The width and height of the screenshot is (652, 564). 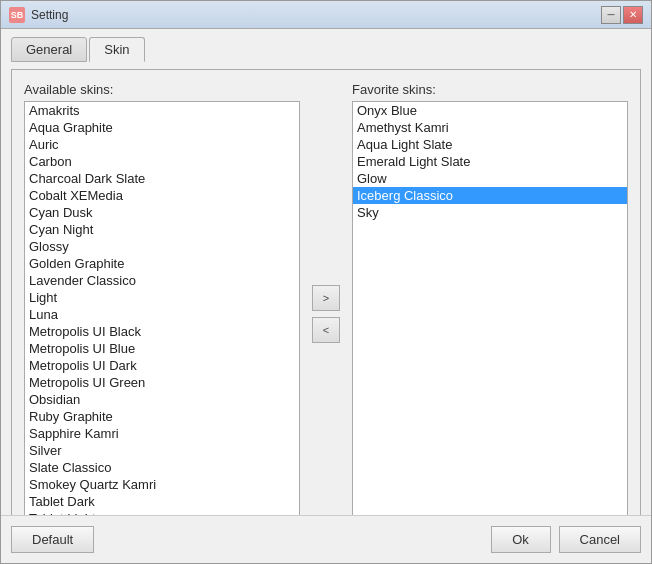 What do you see at coordinates (611, 15) in the screenshot?
I see `minimize-button: ─` at bounding box center [611, 15].